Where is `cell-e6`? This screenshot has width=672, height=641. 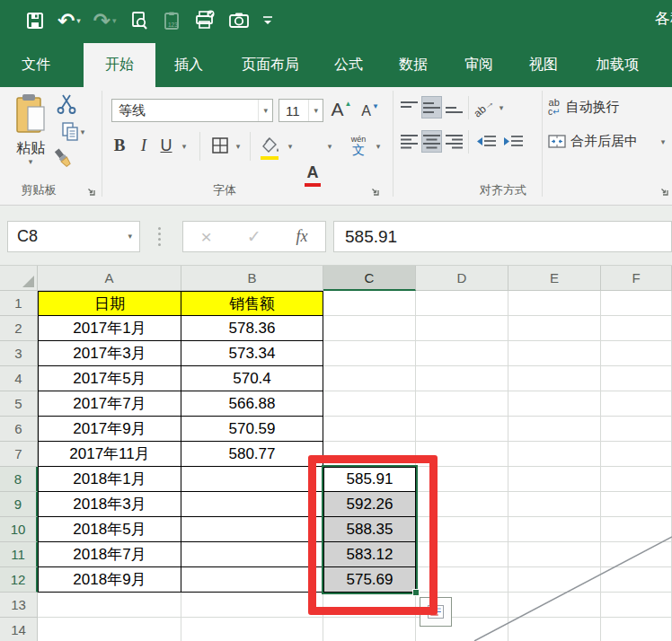
cell-e6 is located at coordinates (555, 429).